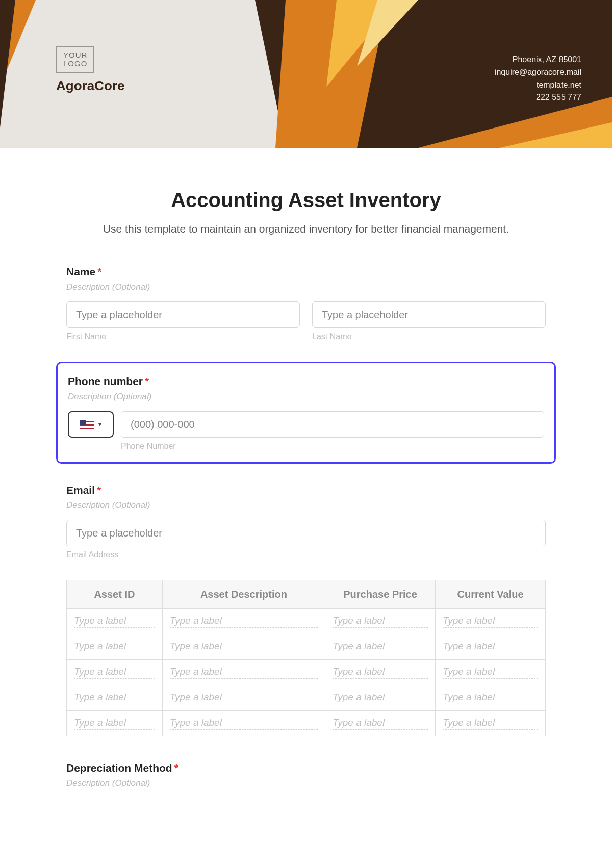 This screenshot has width=612, height=868. I want to click on first-name-input, so click(183, 315).